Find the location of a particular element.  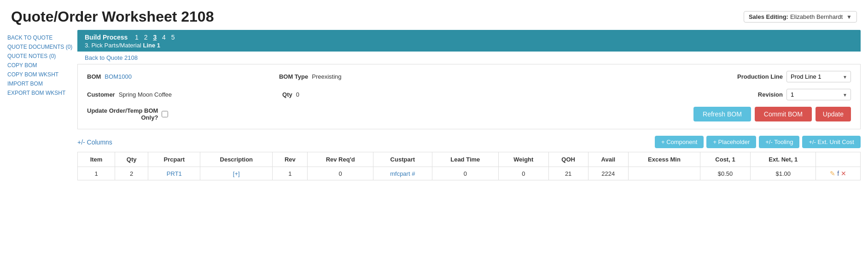

cell-description: [+] is located at coordinates (237, 174).